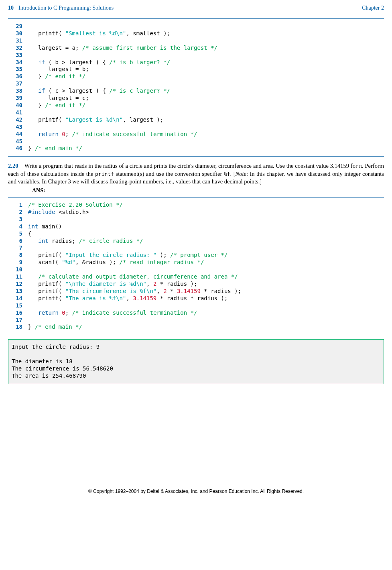  What do you see at coordinates (18, 291) in the screenshot?
I see `line-number: 13` at bounding box center [18, 291].